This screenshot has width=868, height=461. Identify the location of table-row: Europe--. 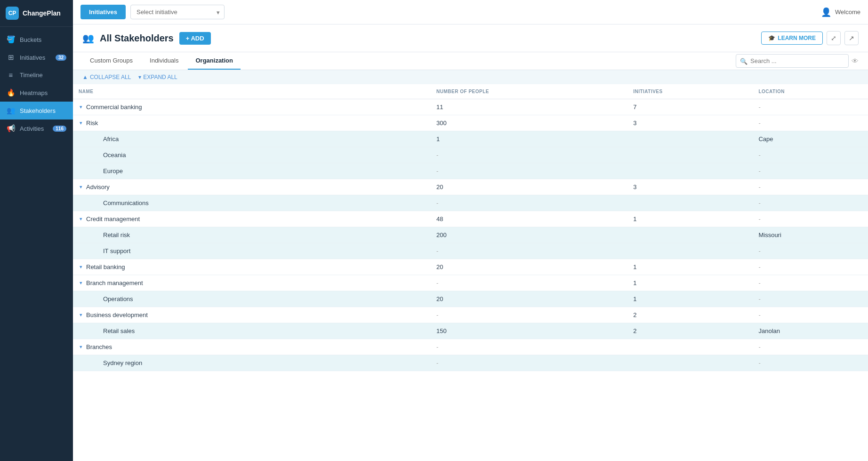
(471, 171).